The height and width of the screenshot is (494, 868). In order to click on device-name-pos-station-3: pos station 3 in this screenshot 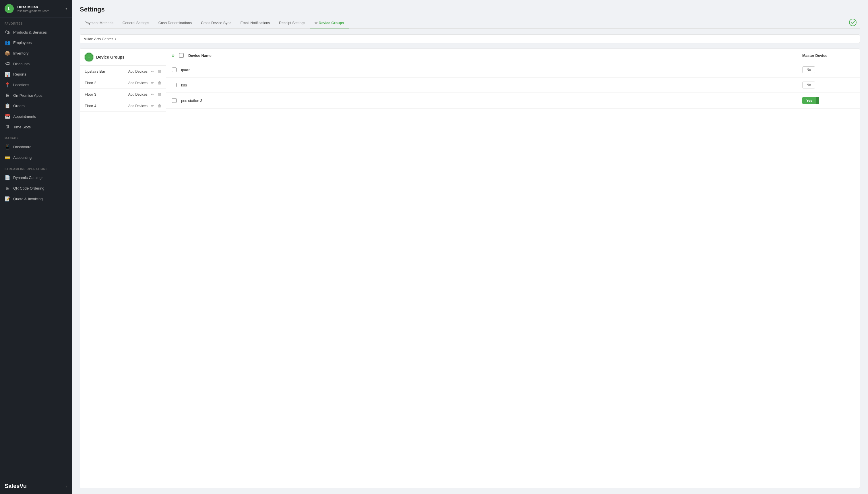, I will do `click(490, 100)`.